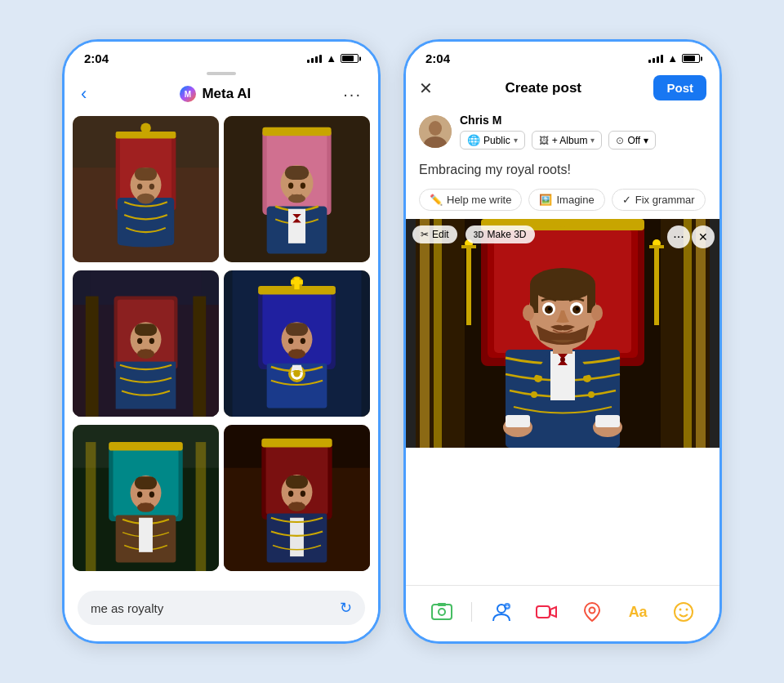  Describe the element at coordinates (646, 141) in the screenshot. I see `off-caret-icon: ▾` at that location.